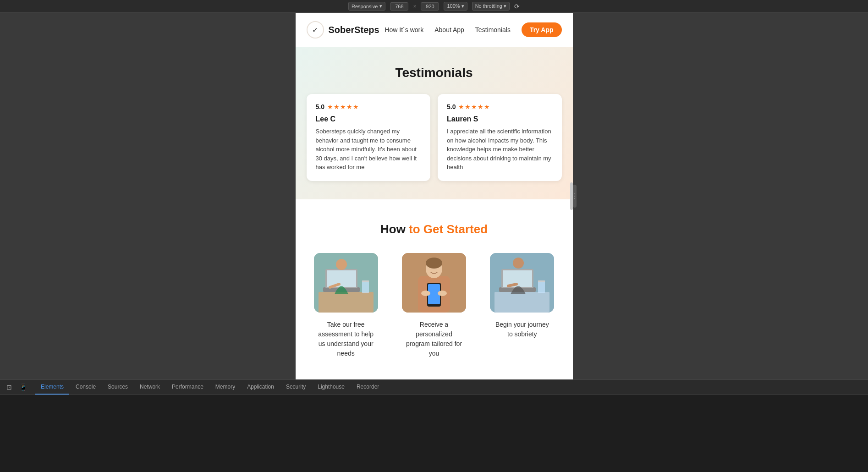 Image resolution: width=868 pixels, height=472 pixels. What do you see at coordinates (500, 149) in the screenshot?
I see `review-text-2: I appreciate all the scientific informat…` at bounding box center [500, 149].